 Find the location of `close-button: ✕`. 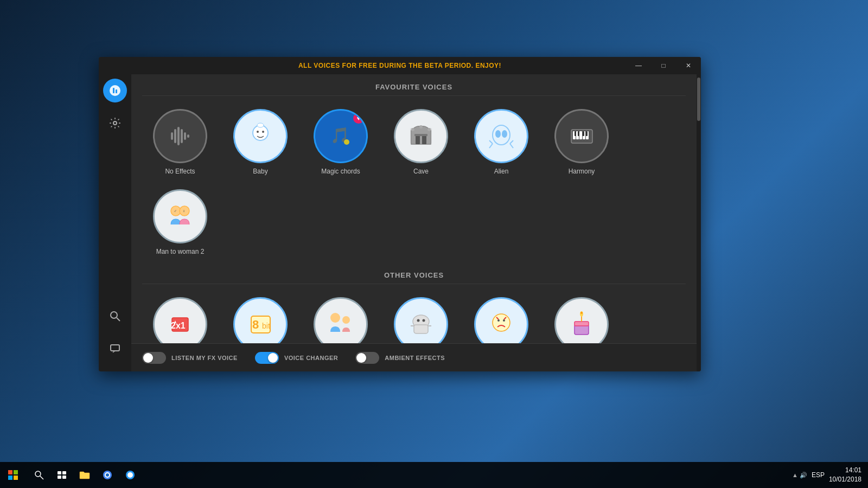

close-button: ✕ is located at coordinates (688, 66).